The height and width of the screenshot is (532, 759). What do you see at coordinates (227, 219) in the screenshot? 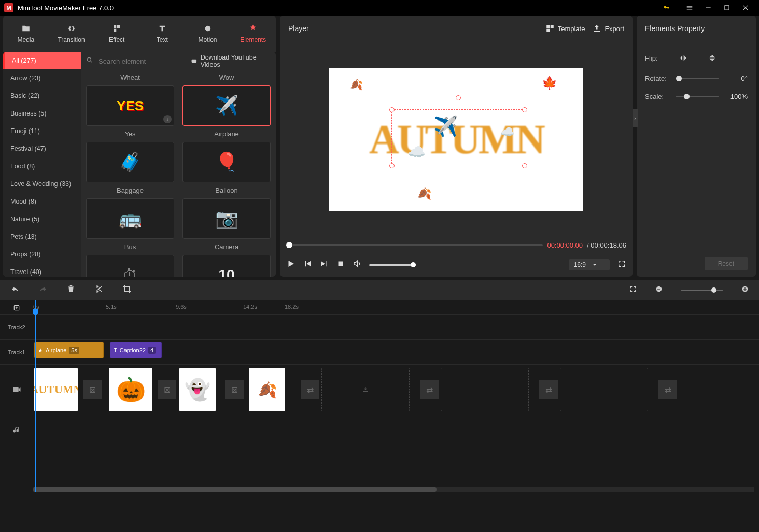
I see `element-card-camera: 📷` at bounding box center [227, 219].